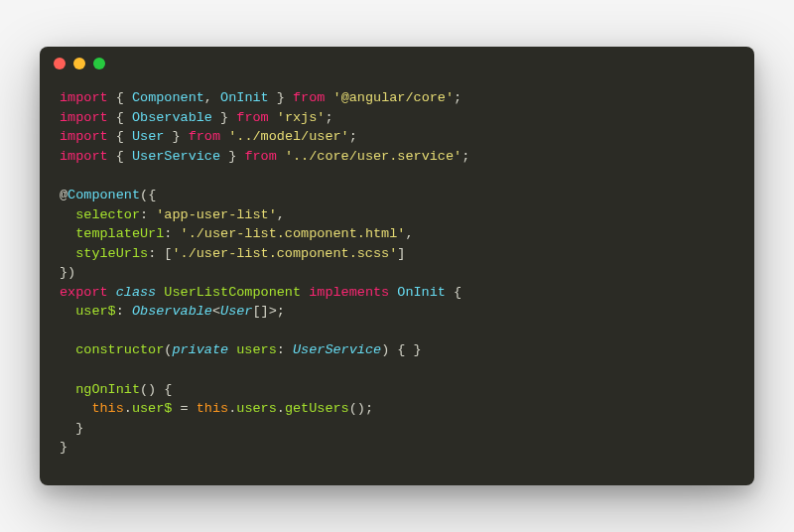  I want to click on string: '@angular/core', so click(394, 97).